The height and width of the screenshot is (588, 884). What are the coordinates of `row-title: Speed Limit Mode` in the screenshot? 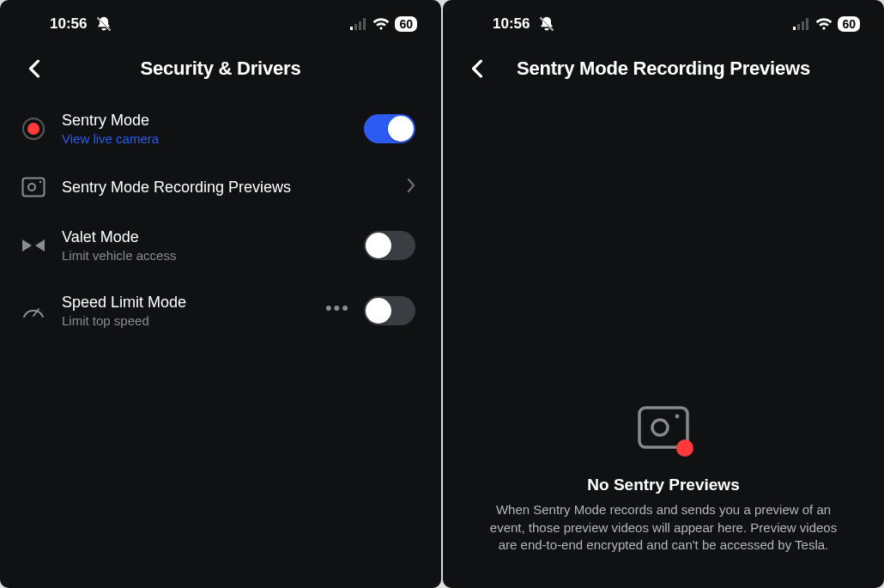 It's located at (185, 302).